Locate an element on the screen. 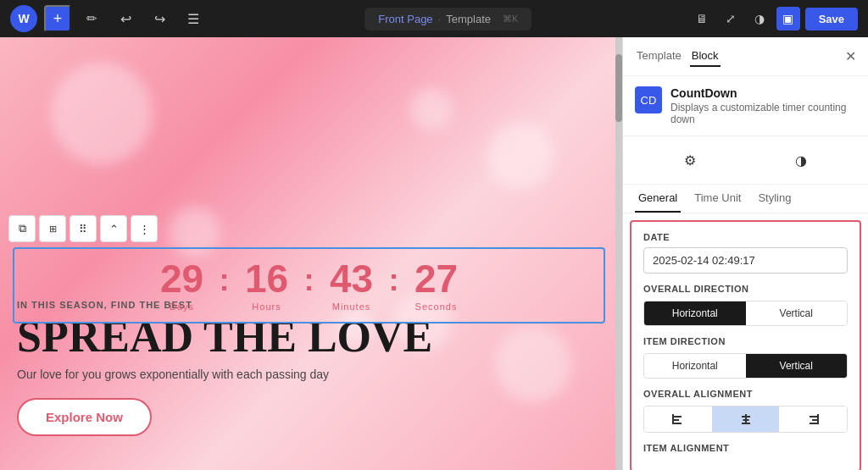 The width and height of the screenshot is (868, 470). days-value: 29 is located at coordinates (181, 279).